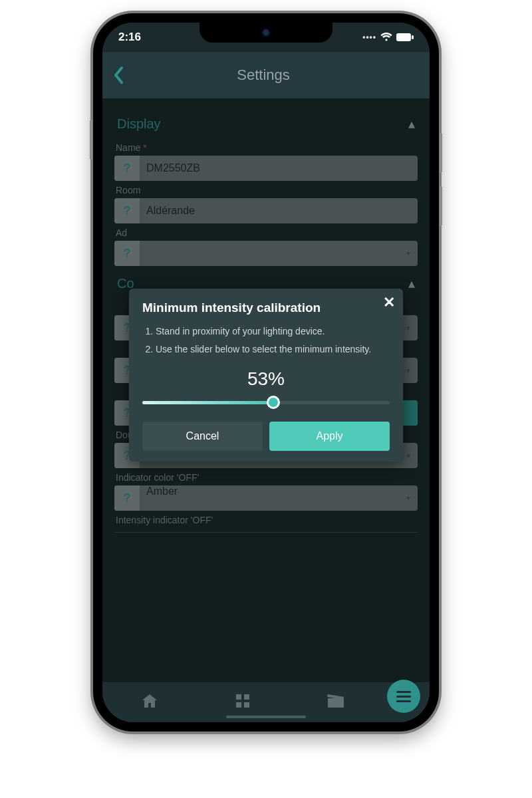 The image size is (532, 798). I want to click on nav-grid, so click(243, 702).